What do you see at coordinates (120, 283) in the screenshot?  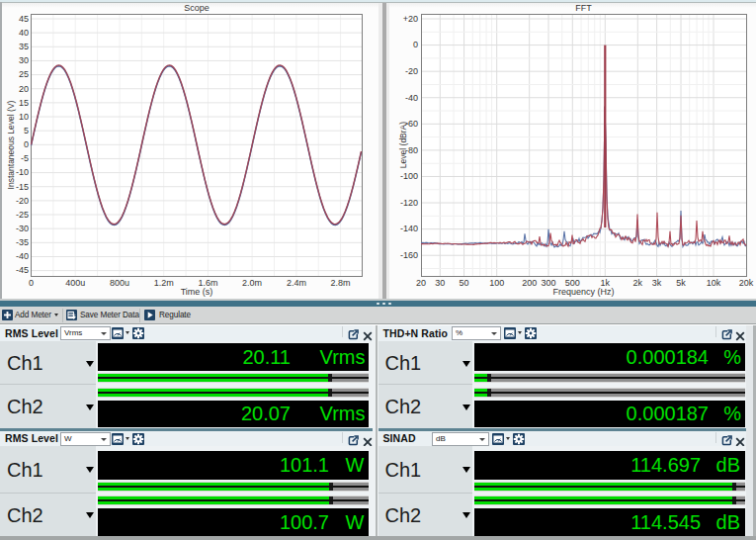 I see `svg-text: 800u` at bounding box center [120, 283].